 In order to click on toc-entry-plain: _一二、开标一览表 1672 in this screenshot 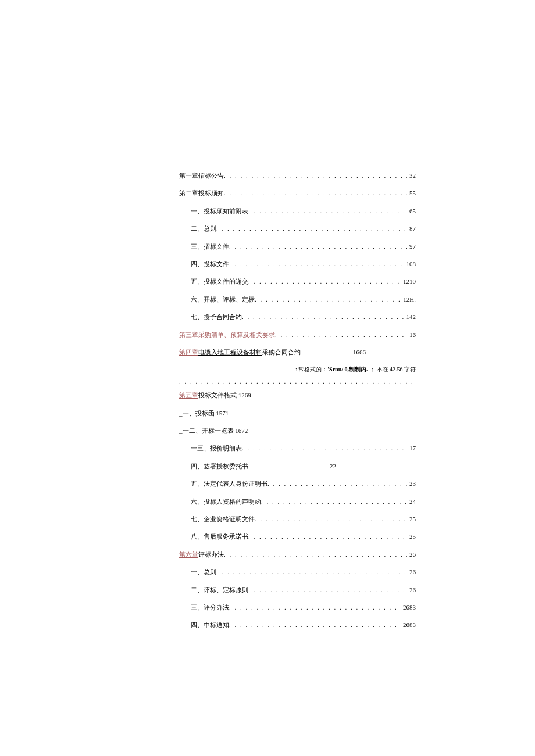, I will do `click(298, 431)`.